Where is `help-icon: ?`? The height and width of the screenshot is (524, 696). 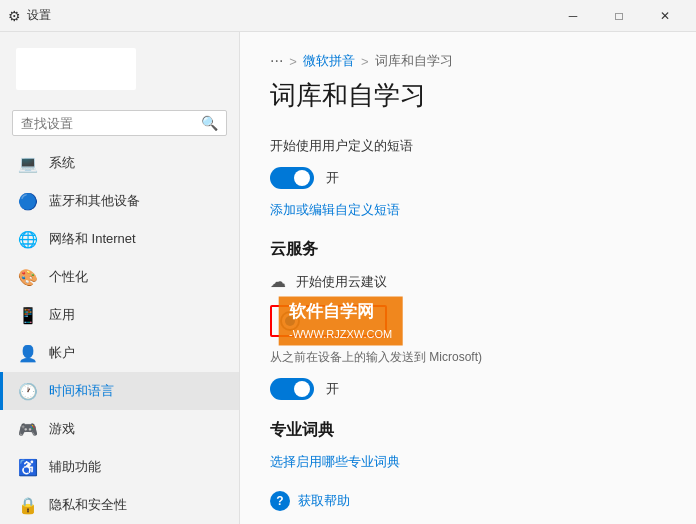
help-icon: ? is located at coordinates (280, 501).